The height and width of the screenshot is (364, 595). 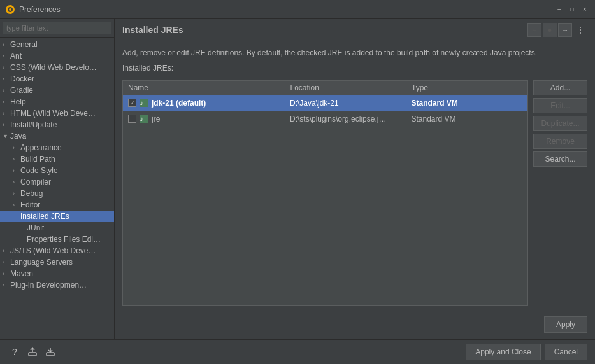 I want to click on jre-name-jre: jre, so click(x=155, y=119).